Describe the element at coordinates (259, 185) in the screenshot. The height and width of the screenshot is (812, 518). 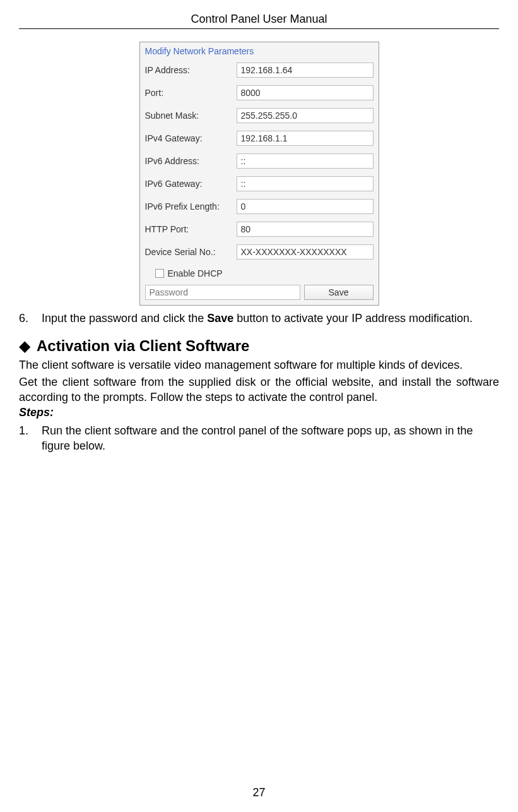
I see `field-ipv6-gateway: IPv6 Gateway:` at that location.